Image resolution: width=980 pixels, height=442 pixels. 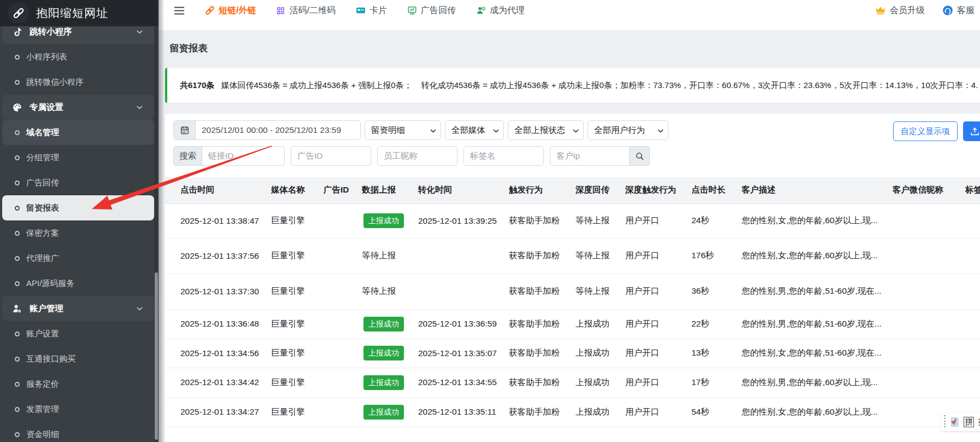 What do you see at coordinates (717, 291) in the screenshot?
I see `cell-duration: 36秒` at bounding box center [717, 291].